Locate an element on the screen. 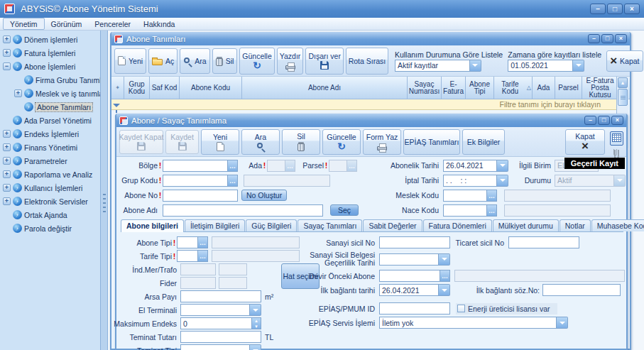  sidebar-item-abone-tanimlari: Abone Tanımları is located at coordinates (50, 106).